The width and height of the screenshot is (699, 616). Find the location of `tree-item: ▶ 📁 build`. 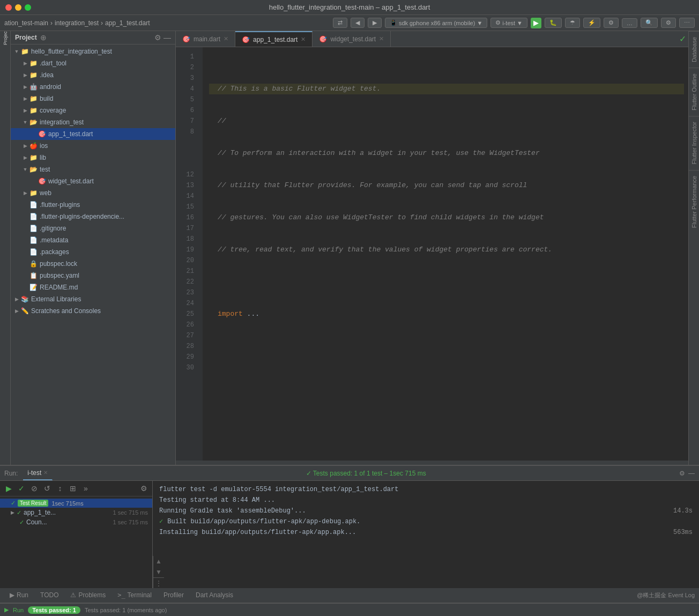

tree-item: ▶ 📁 build is located at coordinates (93, 99).